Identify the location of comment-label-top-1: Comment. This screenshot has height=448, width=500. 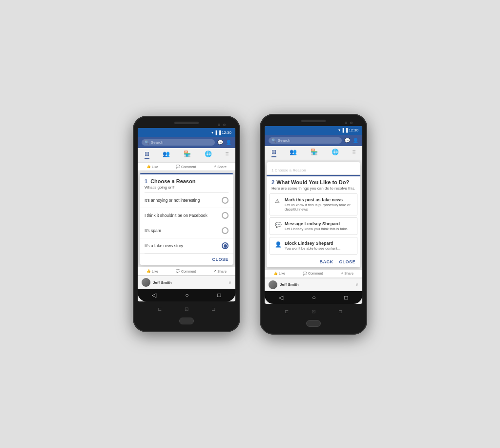
(188, 167).